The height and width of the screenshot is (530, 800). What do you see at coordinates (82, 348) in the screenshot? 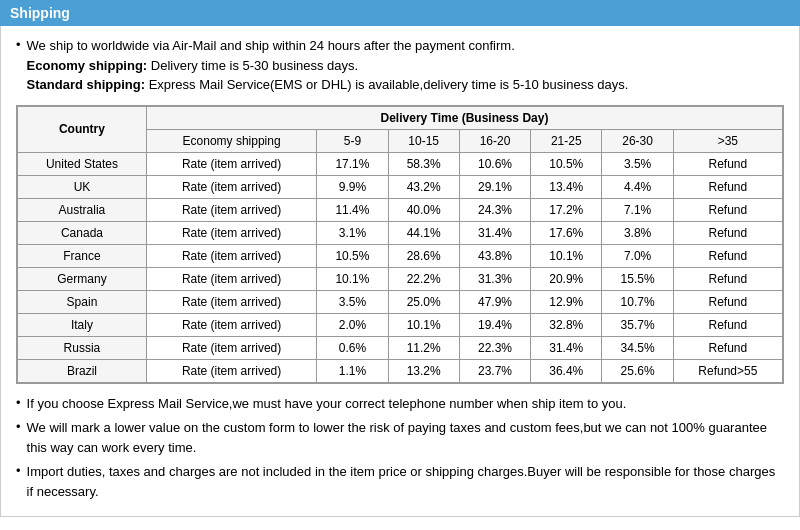
I see `cell-country: Russia` at bounding box center [82, 348].